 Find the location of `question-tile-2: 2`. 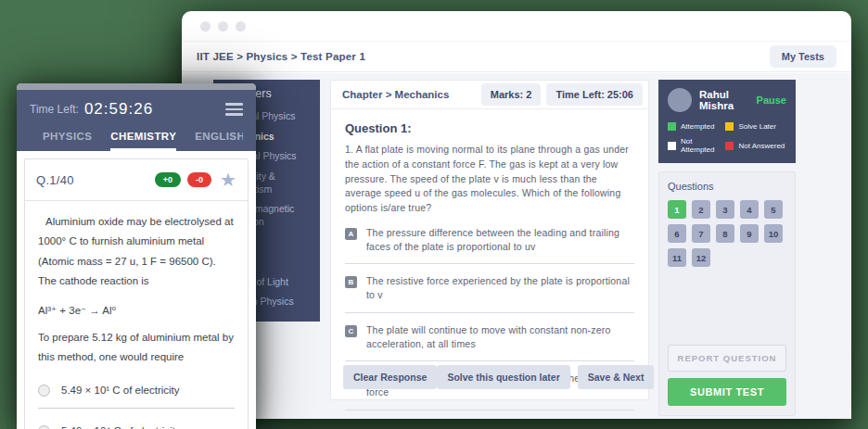

question-tile-2: 2 is located at coordinates (701, 209).